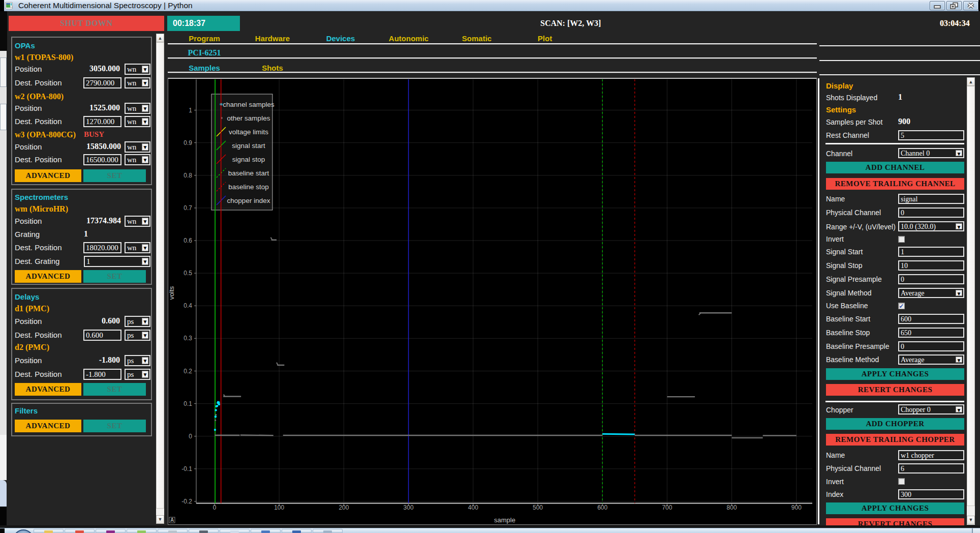 The width and height of the screenshot is (980, 533). I want to click on svg-text: baseline start, so click(249, 173).